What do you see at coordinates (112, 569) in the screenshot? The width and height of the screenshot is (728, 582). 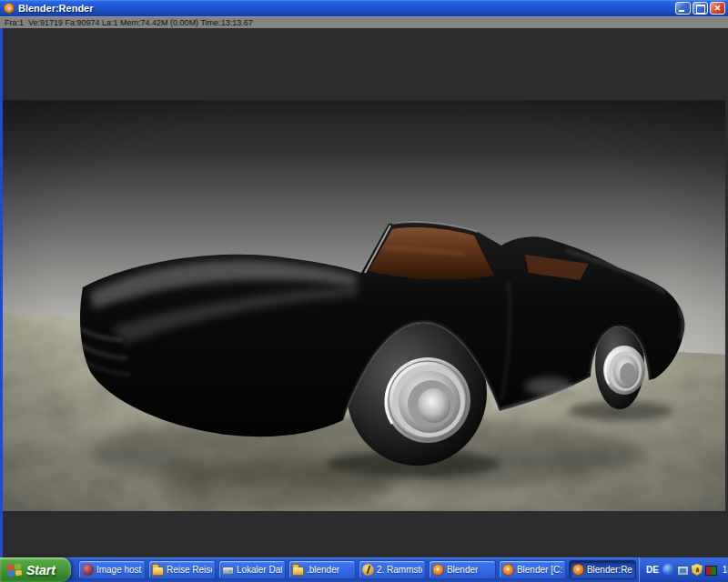 I see `taskbar-item-1: Image hosting...` at bounding box center [112, 569].